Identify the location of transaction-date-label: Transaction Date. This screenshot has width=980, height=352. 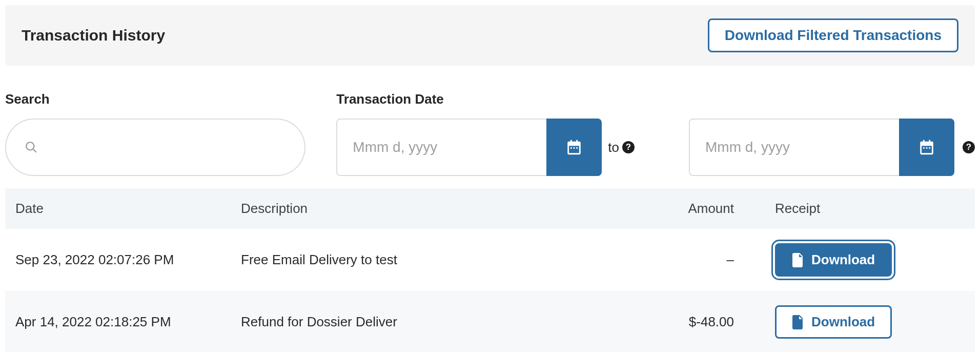
(656, 100).